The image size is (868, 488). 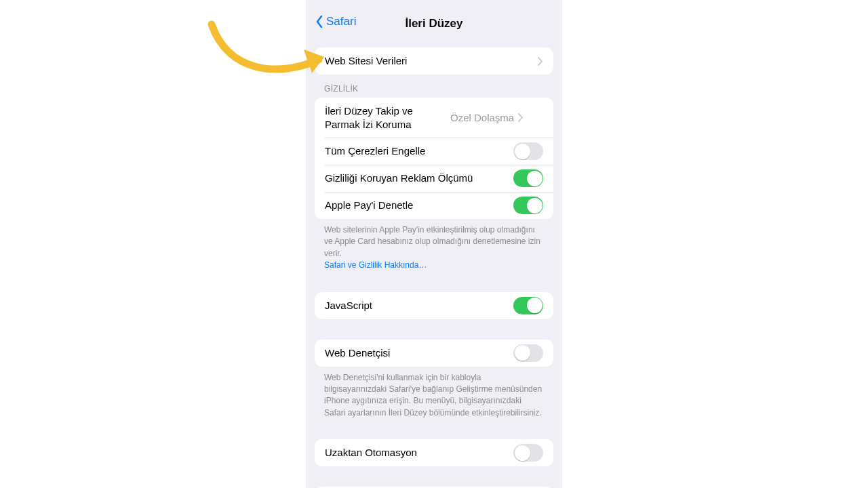 I want to click on row-tracking-protection: İleri Düzey Takip ve Parmak İzi Koruma Ö…, so click(x=434, y=118).